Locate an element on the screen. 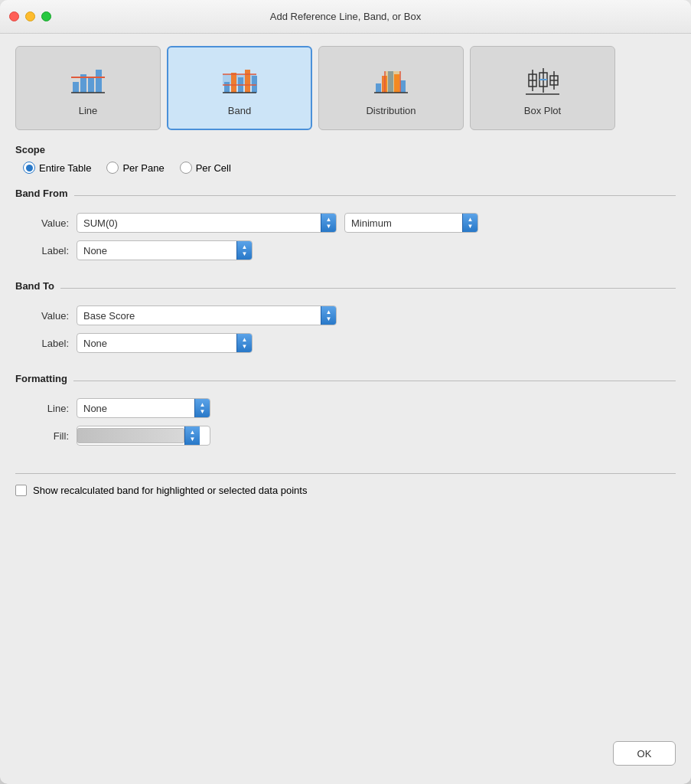  radio-per-pane-circle is located at coordinates (112, 168).